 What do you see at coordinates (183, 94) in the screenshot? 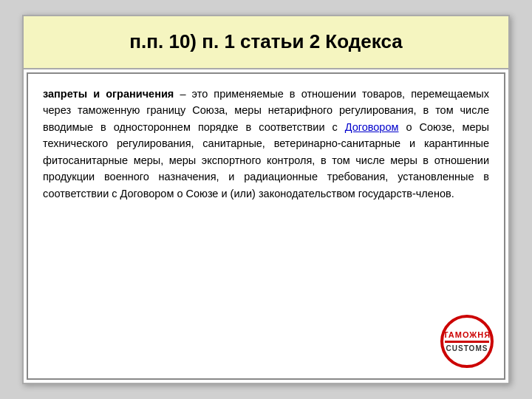
I see `dash: –` at bounding box center [183, 94].